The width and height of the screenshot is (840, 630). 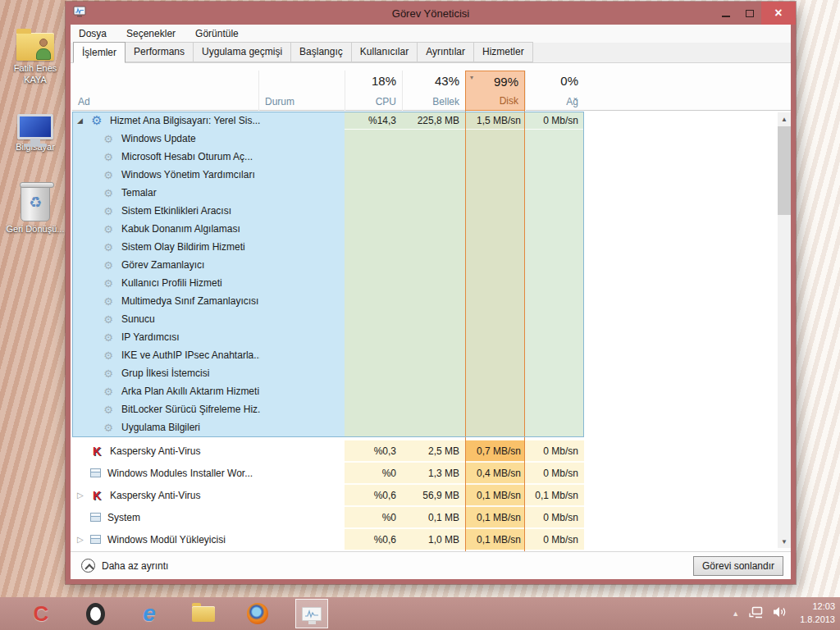 What do you see at coordinates (433, 540) in the screenshot?
I see `memory-cell: 1,0 MB` at bounding box center [433, 540].